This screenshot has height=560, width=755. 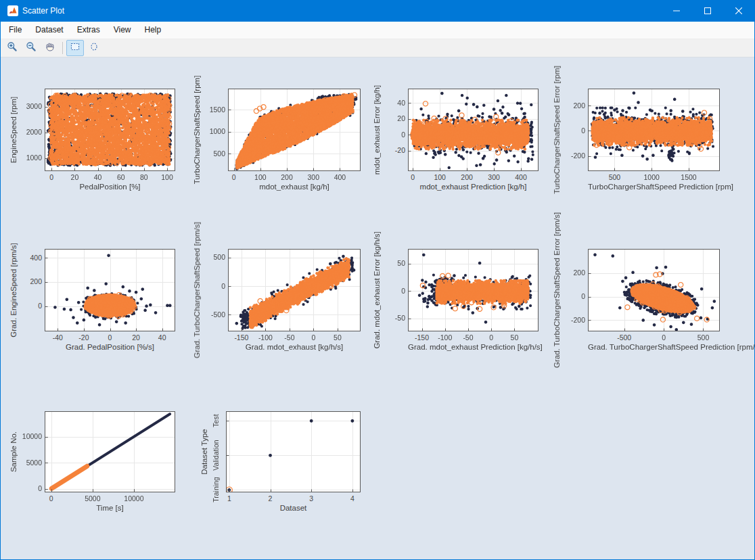 What do you see at coordinates (557, 290) in the screenshot?
I see `y-axis-label: Grad. TurboChargerShaftSpeed Error [rpm/…` at bounding box center [557, 290].